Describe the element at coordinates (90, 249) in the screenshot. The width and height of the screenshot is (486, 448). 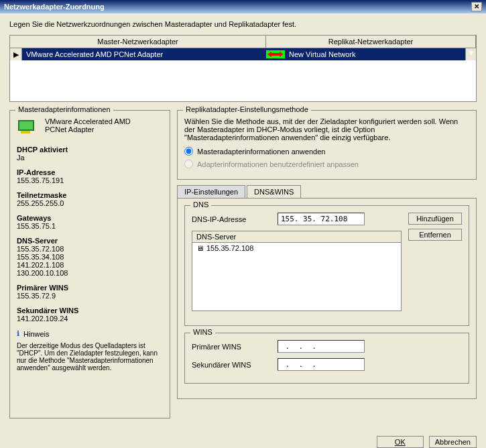
I see `dns-value-1: 155.35.72.108` at that location.